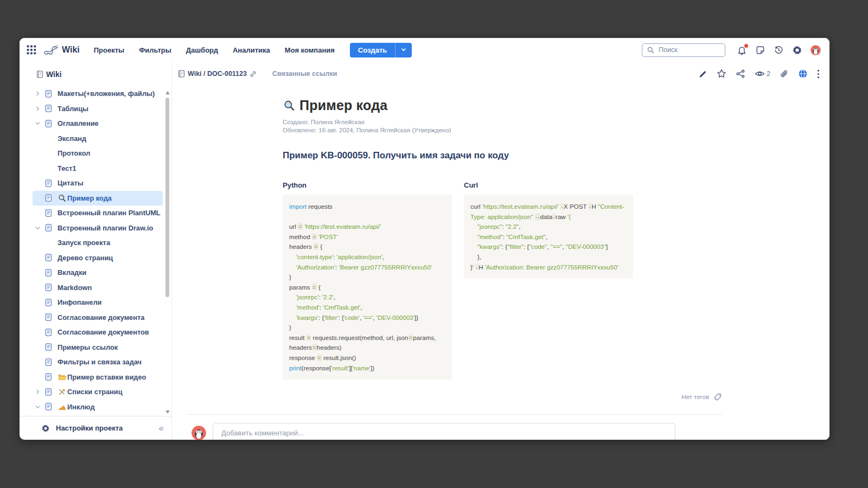 Image resolution: width=868 pixels, height=488 pixels. I want to click on document-actions: 2, so click(759, 74).